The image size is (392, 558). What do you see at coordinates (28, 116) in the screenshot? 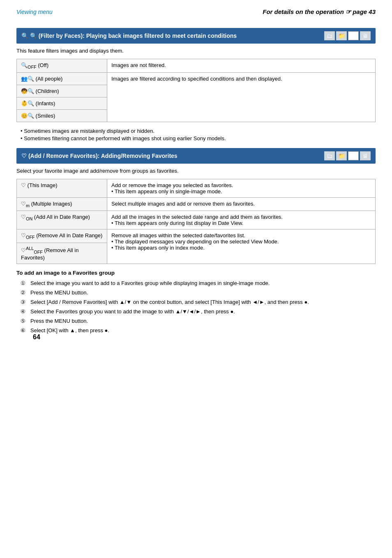
I see `smiles-icon: 😊🔍` at bounding box center [28, 116].